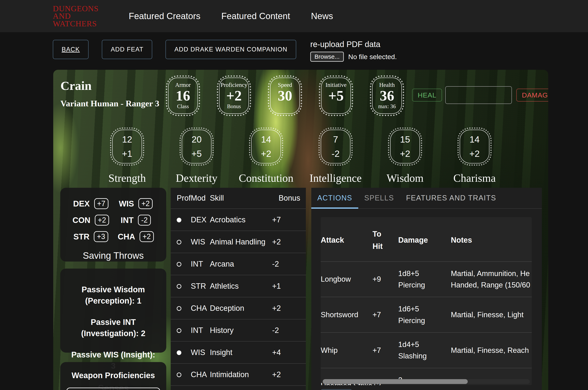 Image resolution: width=588 pixels, height=390 pixels. I want to click on skills-header-bonus: Bonus, so click(289, 198).